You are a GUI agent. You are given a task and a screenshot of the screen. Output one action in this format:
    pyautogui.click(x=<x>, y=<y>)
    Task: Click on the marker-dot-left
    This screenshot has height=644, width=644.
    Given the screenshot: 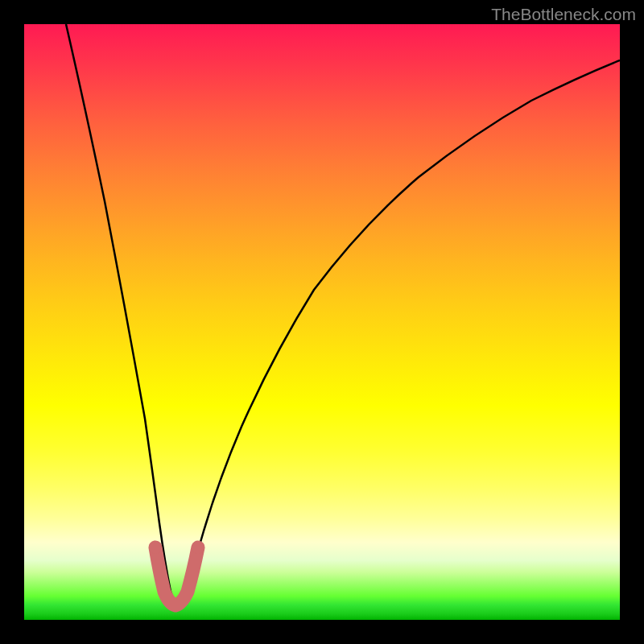 What is the action you would take?
    pyautogui.click(x=155, y=547)
    